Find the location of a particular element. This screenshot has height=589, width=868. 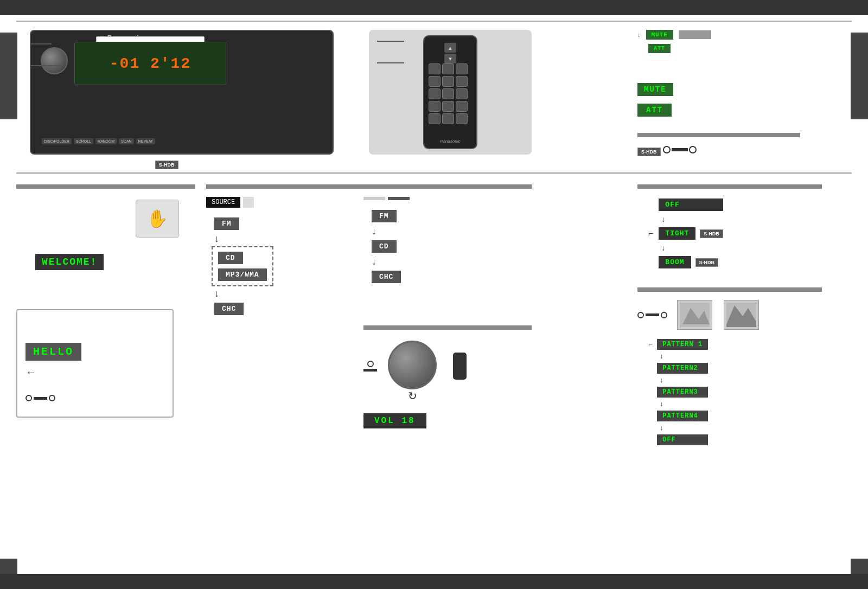

illum-section-header is located at coordinates (730, 290).